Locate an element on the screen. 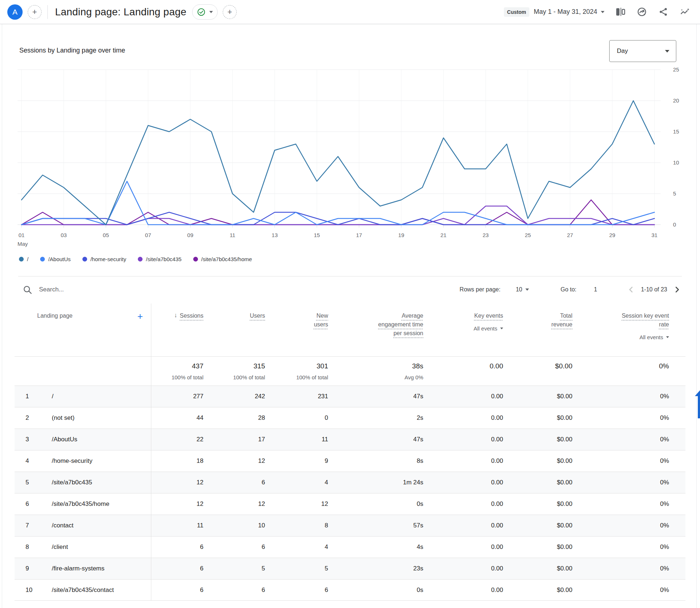  toolbar-icons is located at coordinates (653, 12).